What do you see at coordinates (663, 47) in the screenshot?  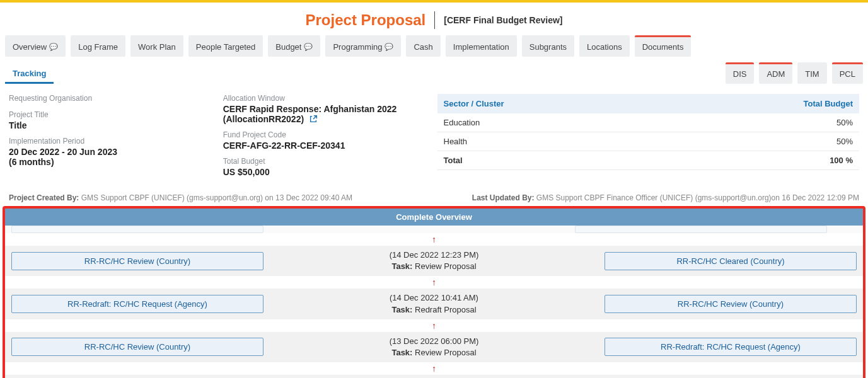 I see `tab-label: Documents` at bounding box center [663, 47].